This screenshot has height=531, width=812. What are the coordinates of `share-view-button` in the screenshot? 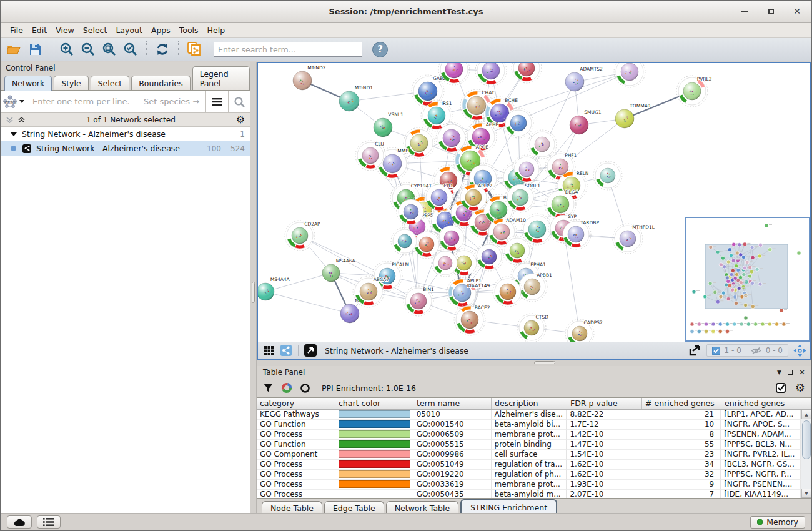 It's located at (286, 350).